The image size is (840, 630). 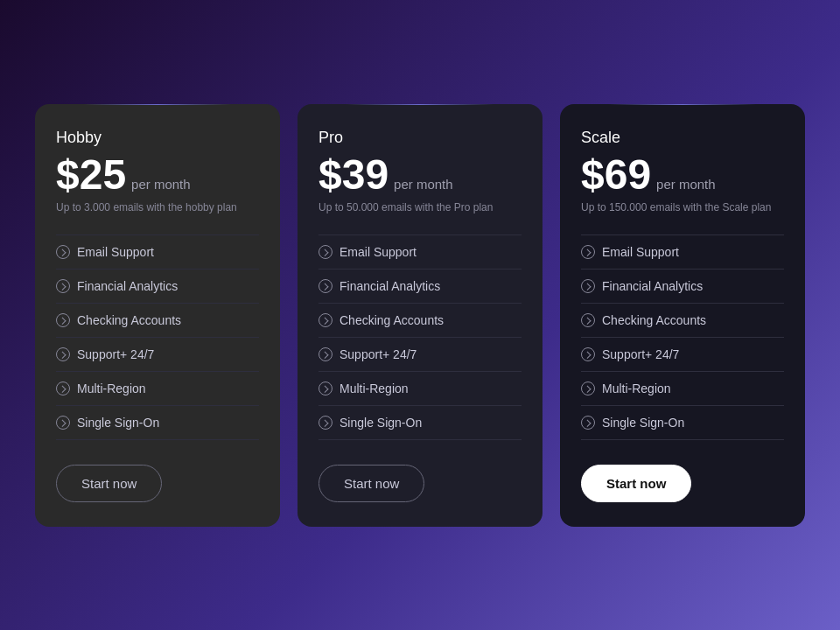 I want to click on plan-price-pro: $39, so click(x=354, y=175).